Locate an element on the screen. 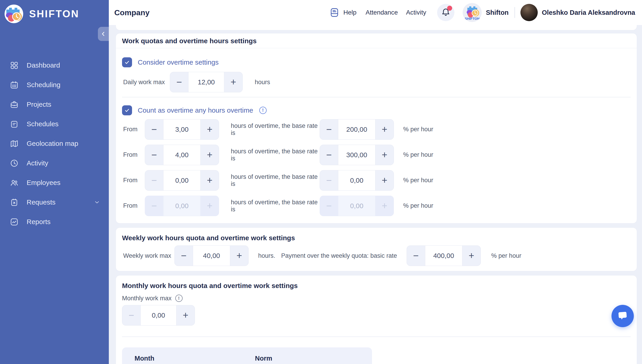  sidebar-item-label: Employees is located at coordinates (44, 182).